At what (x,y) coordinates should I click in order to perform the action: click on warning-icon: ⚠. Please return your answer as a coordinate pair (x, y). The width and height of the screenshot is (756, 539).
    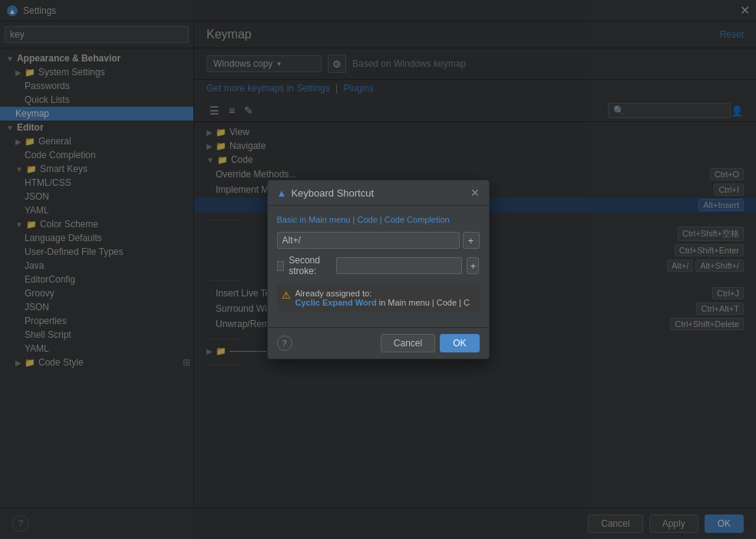
    Looking at the image, I should click on (286, 295).